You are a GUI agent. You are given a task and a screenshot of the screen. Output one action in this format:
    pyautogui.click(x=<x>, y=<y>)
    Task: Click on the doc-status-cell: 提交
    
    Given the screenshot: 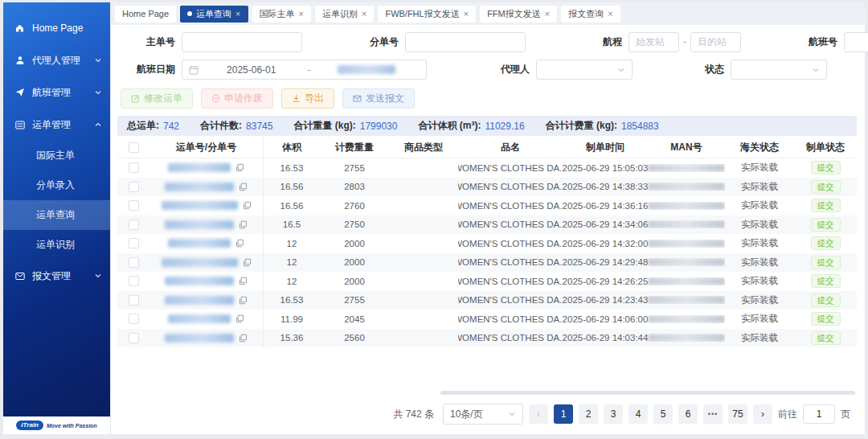 What is the action you would take?
    pyautogui.click(x=825, y=338)
    